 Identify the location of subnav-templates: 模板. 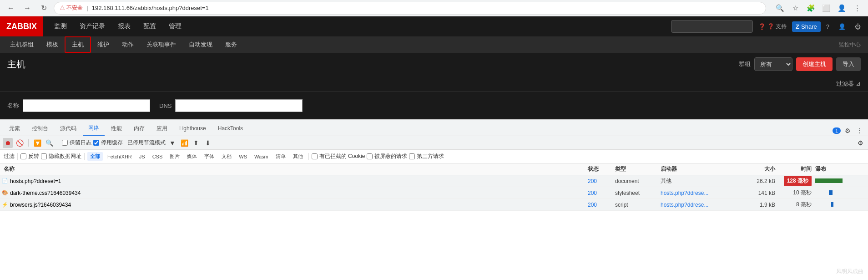
(52, 45).